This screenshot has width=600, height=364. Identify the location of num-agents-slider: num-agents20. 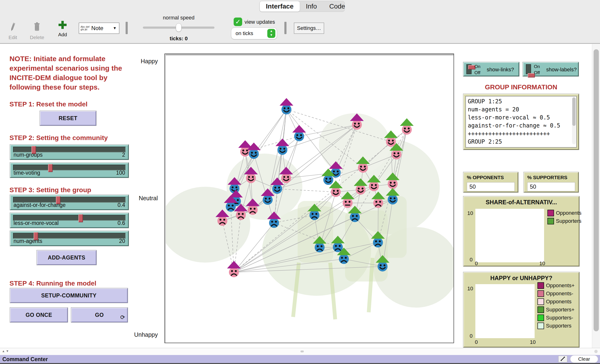
(69, 238).